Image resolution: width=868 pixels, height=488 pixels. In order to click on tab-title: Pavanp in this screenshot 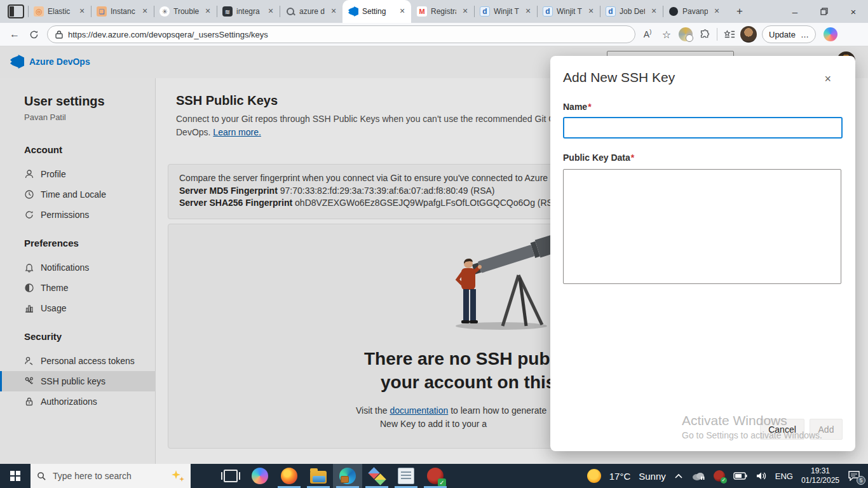, I will do `click(695, 11)`.